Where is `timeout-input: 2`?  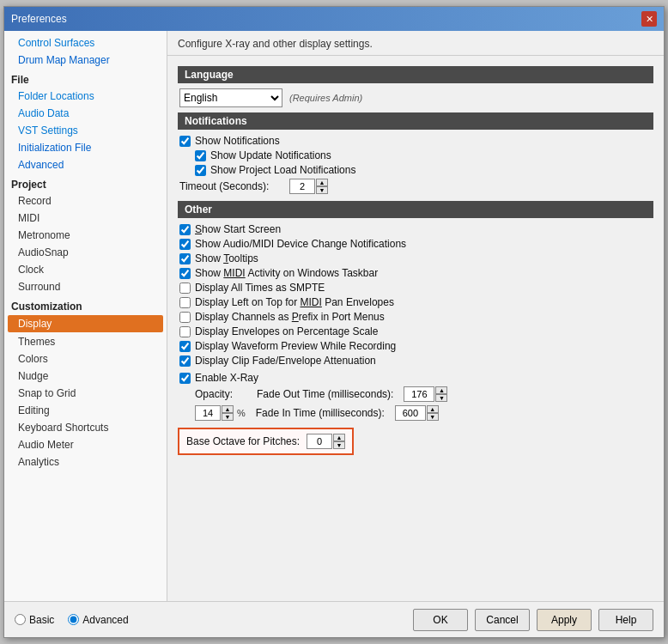 timeout-input: 2 is located at coordinates (302, 186).